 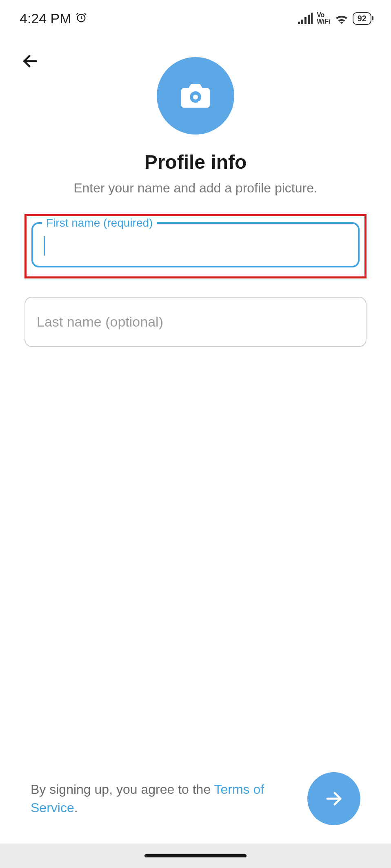 What do you see at coordinates (362, 19) in the screenshot?
I see `battery-indicator: 92` at bounding box center [362, 19].